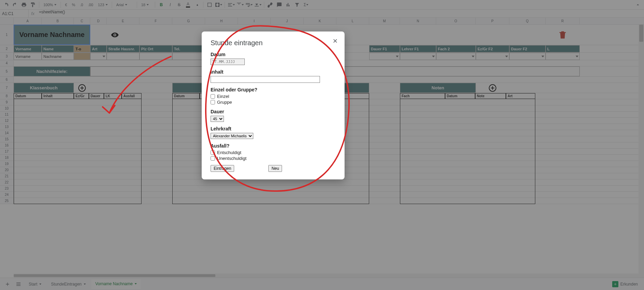 The image size is (644, 290). Describe the element at coordinates (213, 158) in the screenshot. I see `unentschuldigt-checkbox` at that location.